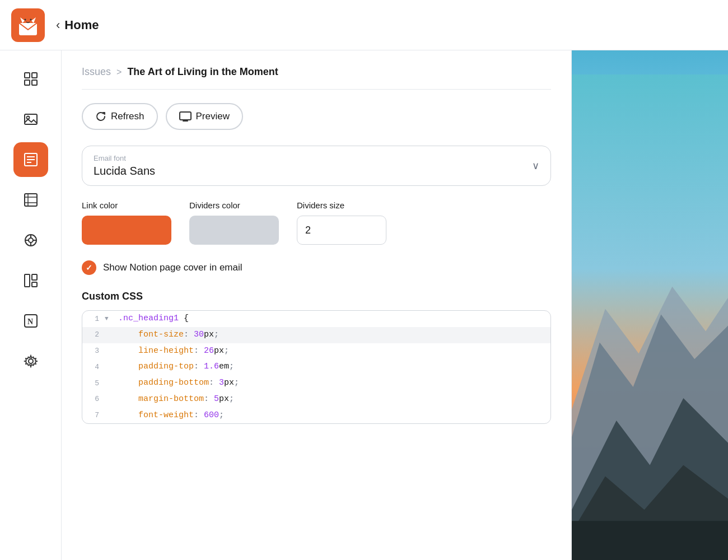 The image size is (728, 560). I want to click on dividers-size-group: Dividers size px, so click(342, 223).